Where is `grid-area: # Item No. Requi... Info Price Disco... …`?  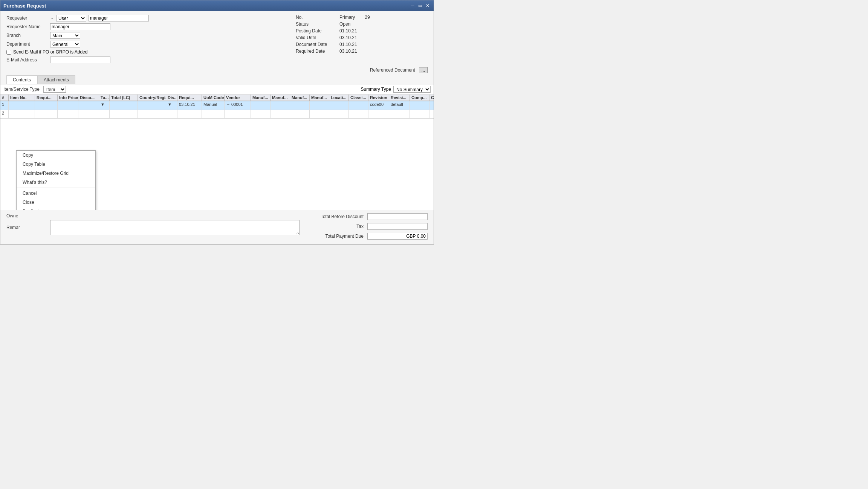 grid-area: # Item No. Requi... Info Price Disco... … is located at coordinates (217, 152).